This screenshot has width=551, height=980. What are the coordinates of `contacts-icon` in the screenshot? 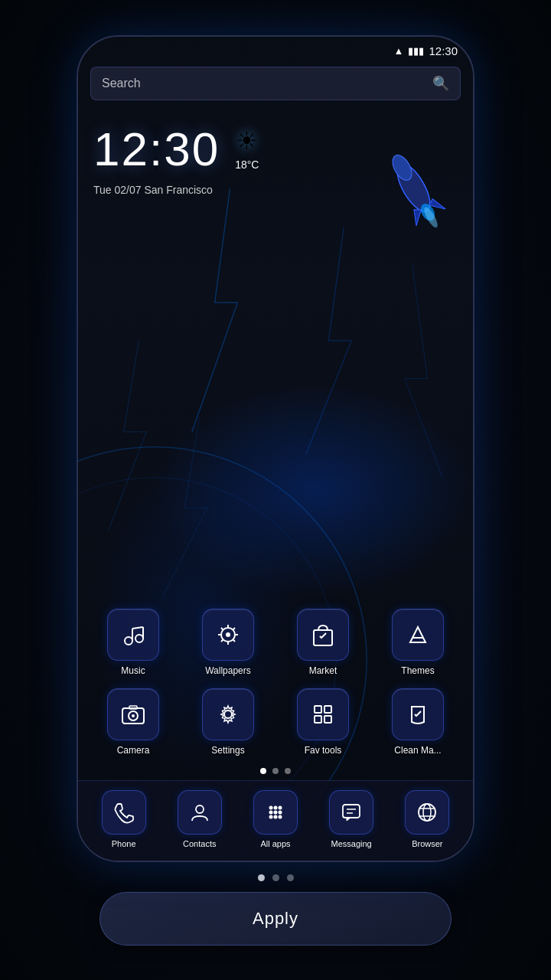 It's located at (200, 812).